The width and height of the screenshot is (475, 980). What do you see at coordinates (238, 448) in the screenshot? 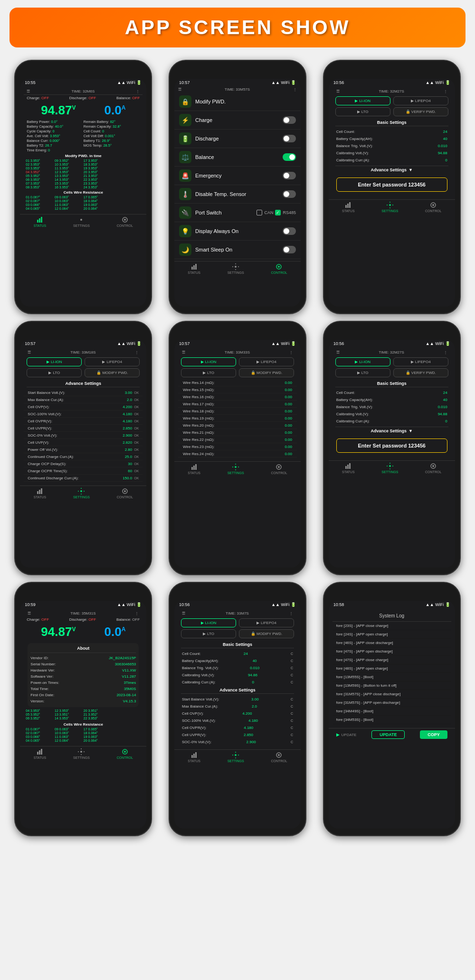
I see `phone-5: 10:57 ▲▲ WiFi 🔋 ☰ TIME: 33M33S ⋮ ▶ LI-IO…` at bounding box center [238, 448].